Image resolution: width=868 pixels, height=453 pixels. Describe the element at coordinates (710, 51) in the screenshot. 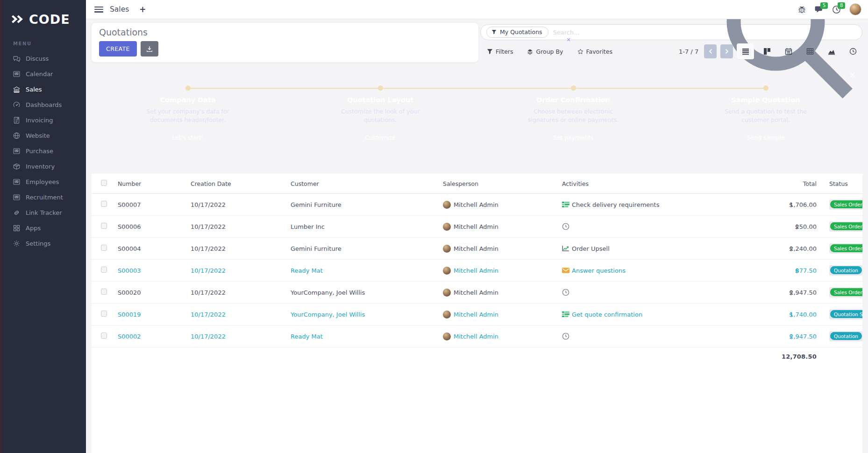

I see `pager-previous-button` at that location.